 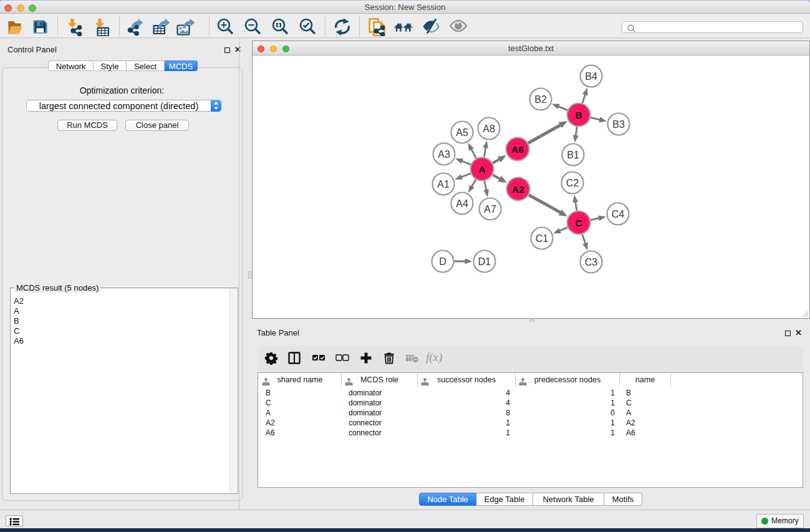 I want to click on svg-text: A3, so click(x=444, y=155).